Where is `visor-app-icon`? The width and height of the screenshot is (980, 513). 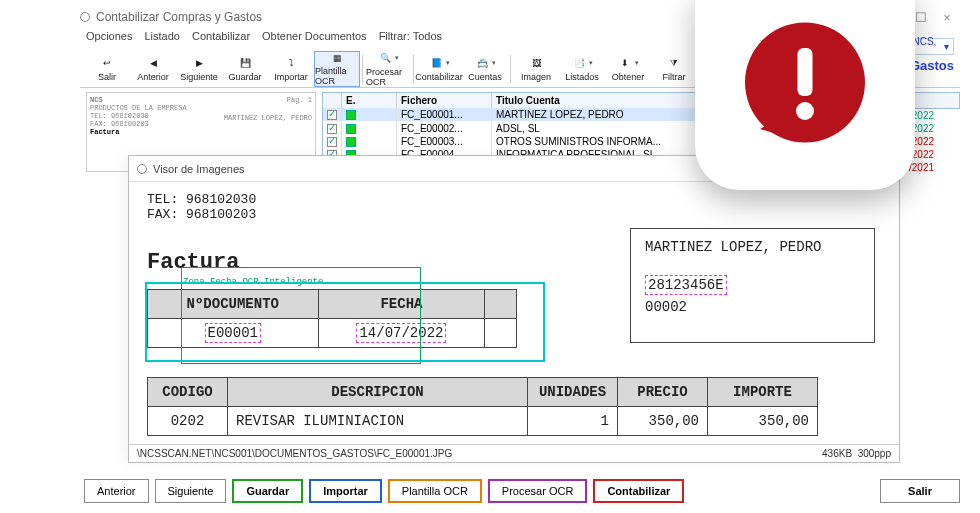
visor-app-icon is located at coordinates (142, 169).